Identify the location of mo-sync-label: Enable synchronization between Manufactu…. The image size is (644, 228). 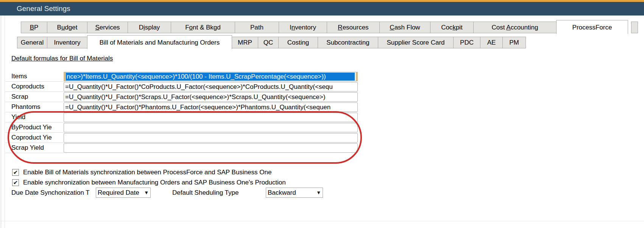
(154, 183).